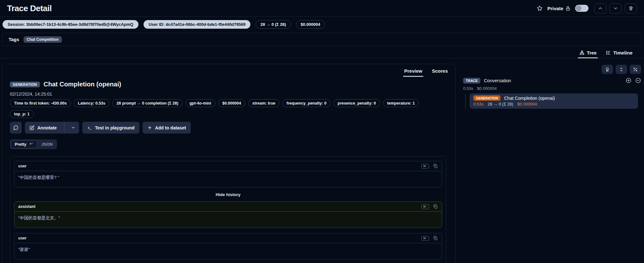  I want to click on privacy-toggle, so click(582, 8).